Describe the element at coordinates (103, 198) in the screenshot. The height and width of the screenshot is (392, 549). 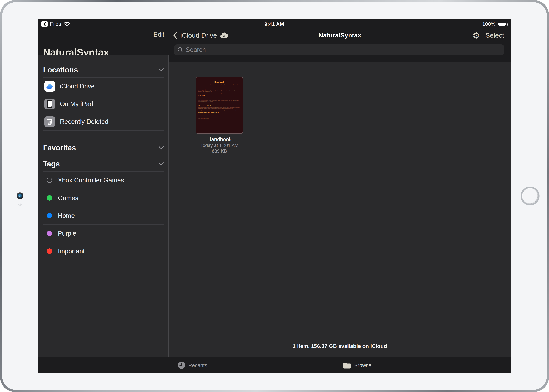
I see `sidebar-tag-games: Games` at that location.